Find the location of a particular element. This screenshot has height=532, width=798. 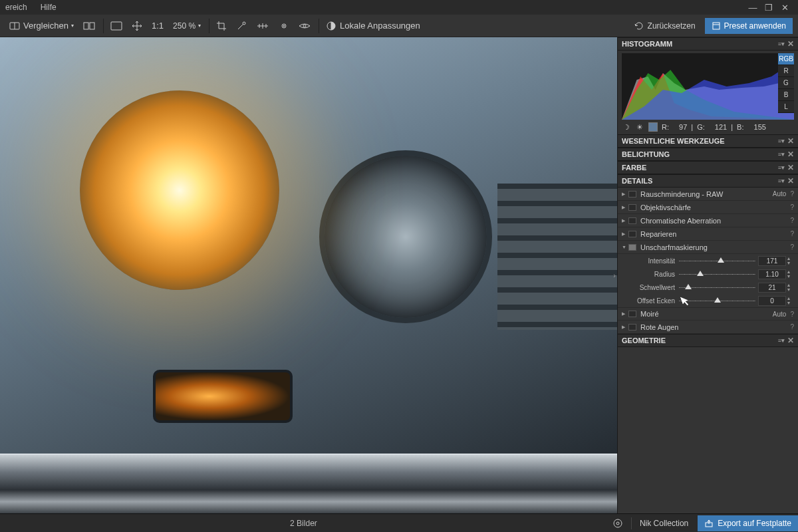

minimize-icon: — is located at coordinates (753, 8).